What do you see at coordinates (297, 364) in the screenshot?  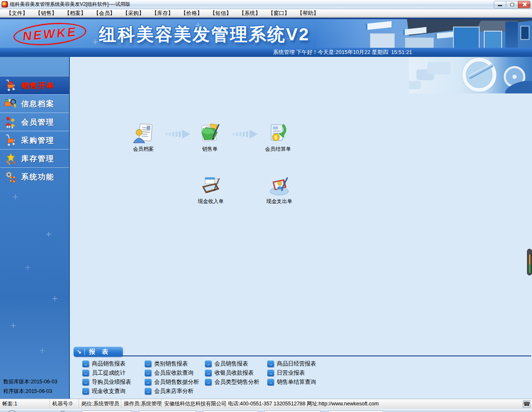 I see `report-link-label: 商品日经营报表` at bounding box center [297, 364].